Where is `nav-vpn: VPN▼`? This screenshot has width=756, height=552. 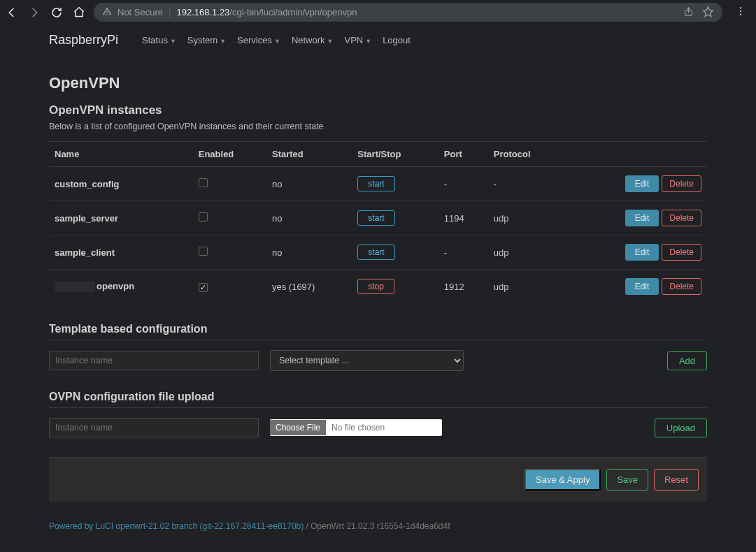
nav-vpn: VPN▼ is located at coordinates (358, 41).